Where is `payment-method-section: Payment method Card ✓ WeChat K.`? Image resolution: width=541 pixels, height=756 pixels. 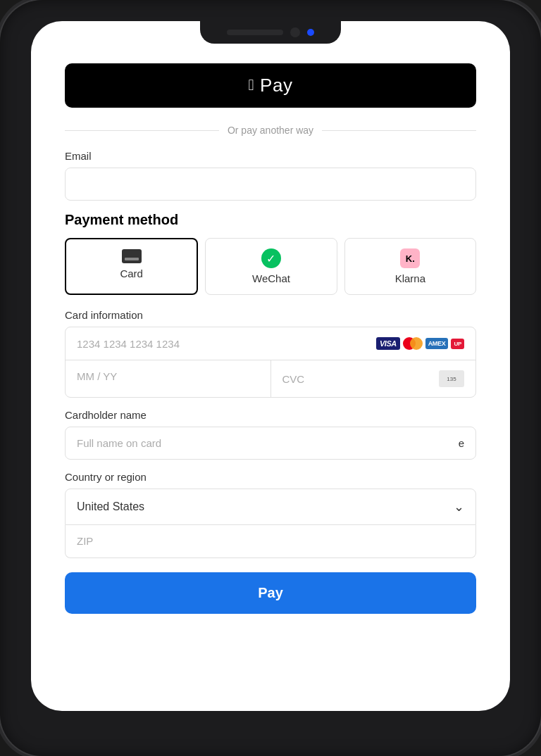 payment-method-section: Payment method Card ✓ WeChat K. is located at coordinates (270, 253).